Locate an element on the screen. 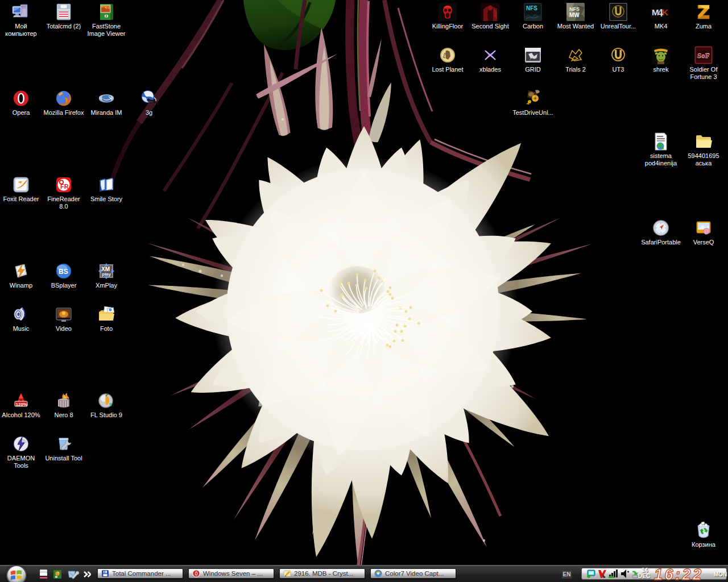  svg-text: 120% is located at coordinates (22, 405).